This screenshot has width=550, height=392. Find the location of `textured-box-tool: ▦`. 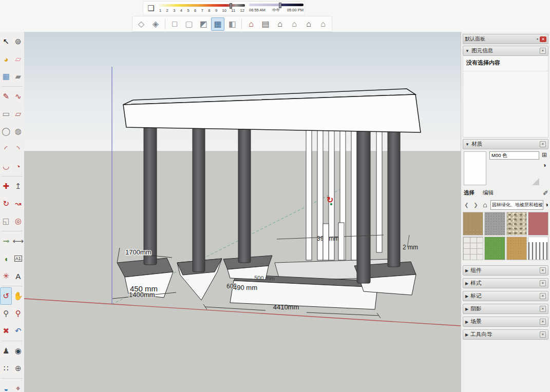

textured-box-tool: ▦ is located at coordinates (6, 76).